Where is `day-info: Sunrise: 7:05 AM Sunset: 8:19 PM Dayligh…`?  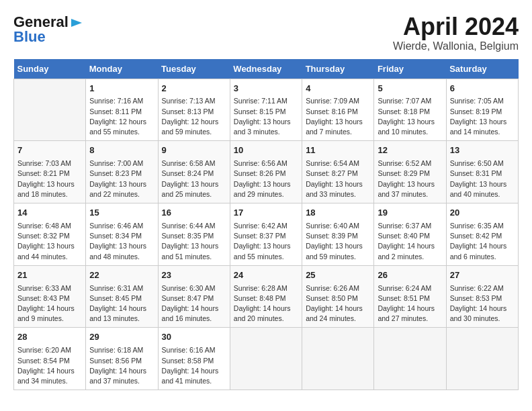 day-info: Sunrise: 7:05 AM Sunset: 8:19 PM Dayligh… is located at coordinates (482, 117).